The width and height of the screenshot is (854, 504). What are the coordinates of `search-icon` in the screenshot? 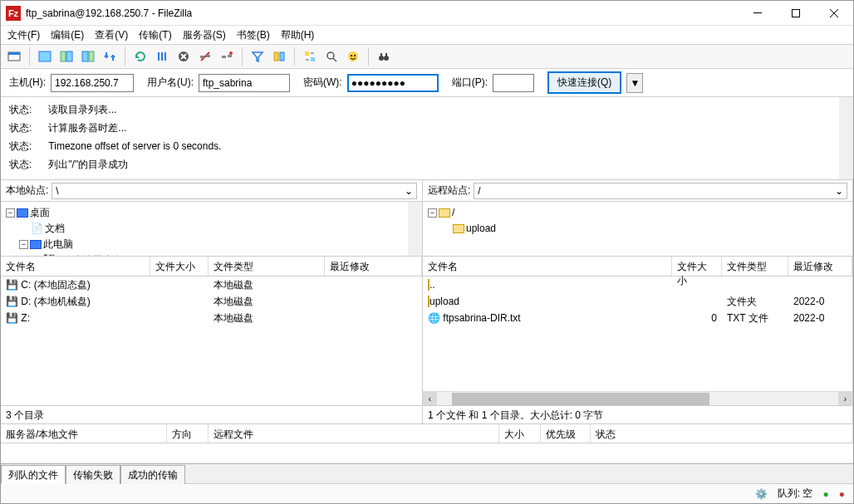 It's located at (331, 56).